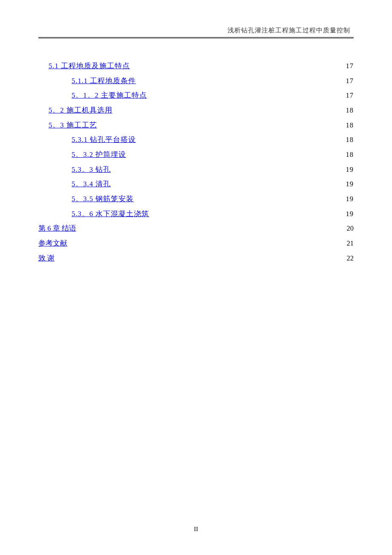  I want to click on page-footer-number: II, so click(196, 529).